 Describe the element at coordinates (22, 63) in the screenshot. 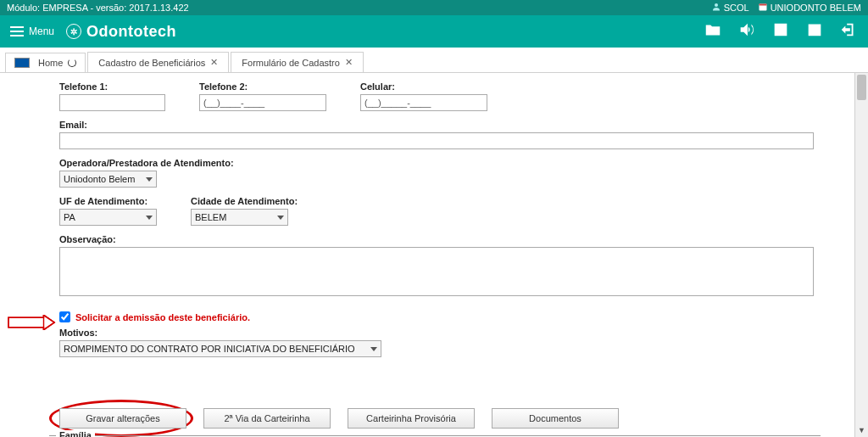

I see `flag-icon` at that location.